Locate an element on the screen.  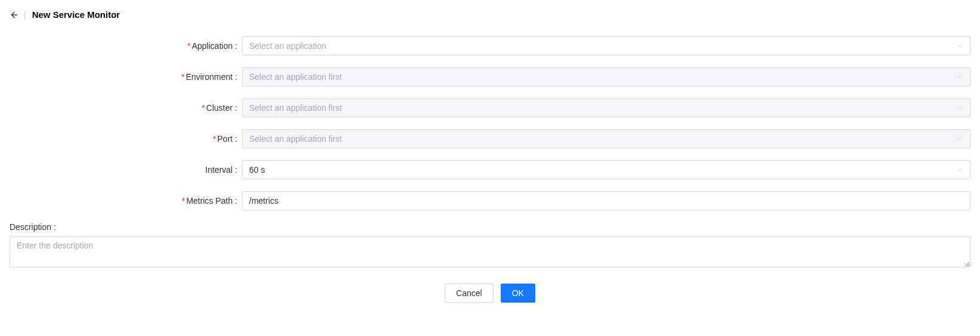
metrics-path-input is located at coordinates (606, 201).